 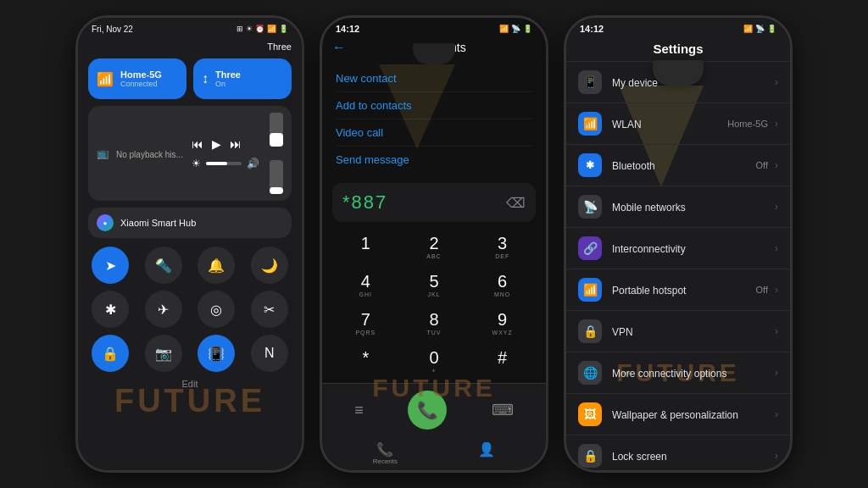 I want to click on cc-buttons-row1: ➤ 🔦 🔔 🌙, so click(x=190, y=265).